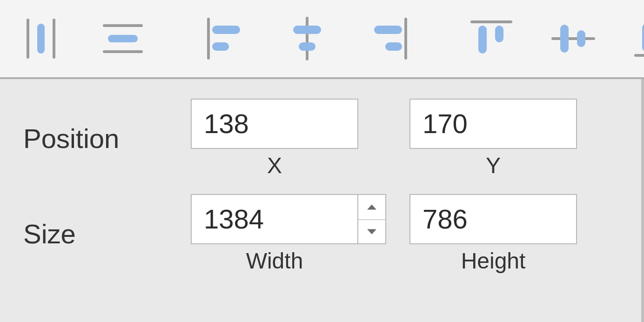 This screenshot has height=322, width=644. What do you see at coordinates (275, 124) in the screenshot?
I see `position-x-input: 138` at bounding box center [275, 124].